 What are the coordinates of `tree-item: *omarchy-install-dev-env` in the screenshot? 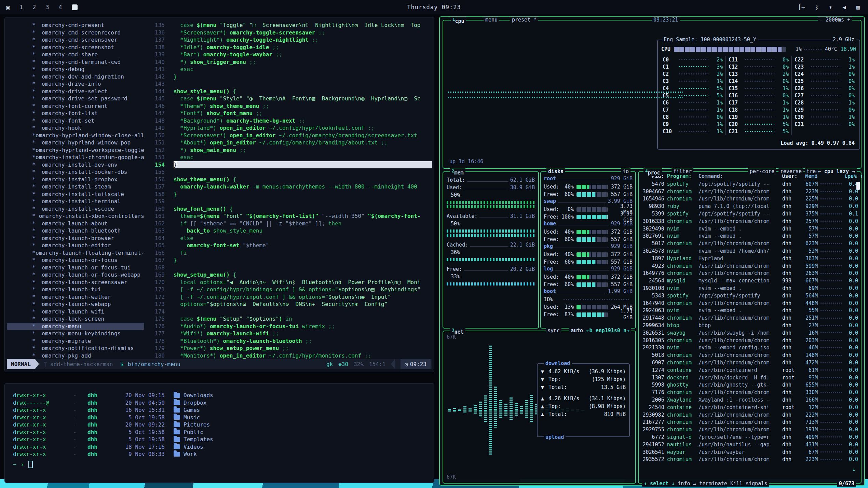 It's located at (76, 165).